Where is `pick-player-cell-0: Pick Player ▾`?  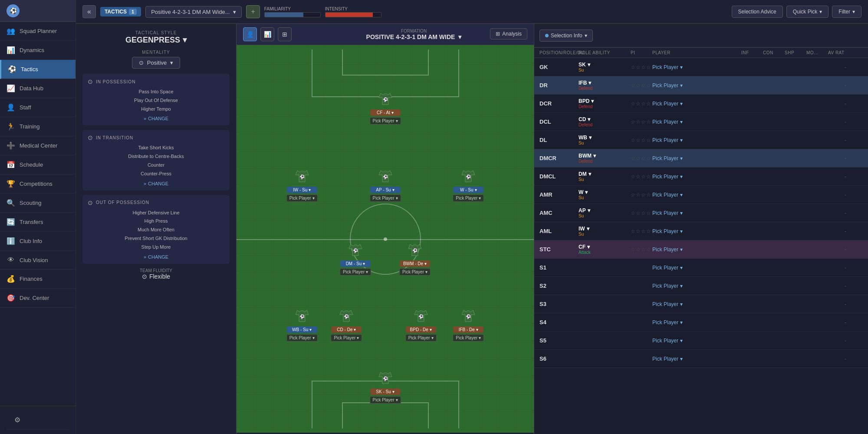
pick-player-cell-0: Pick Player ▾ is located at coordinates (697, 67).